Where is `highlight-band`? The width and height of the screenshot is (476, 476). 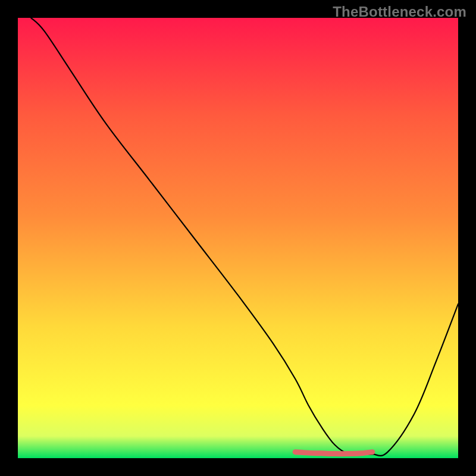 highlight-band is located at coordinates (334, 453).